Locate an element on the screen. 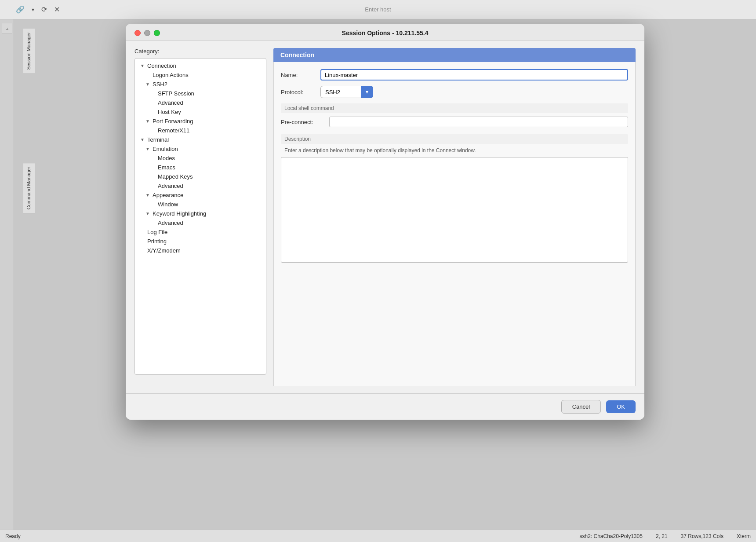 The height and width of the screenshot is (542, 756). tree-item-remote-x11: Remote/X11 is located at coordinates (200, 130).